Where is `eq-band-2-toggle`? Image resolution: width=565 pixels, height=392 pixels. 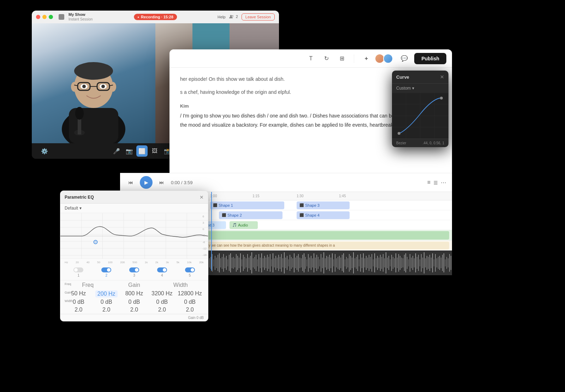 eq-band-2-toggle is located at coordinates (106, 270).